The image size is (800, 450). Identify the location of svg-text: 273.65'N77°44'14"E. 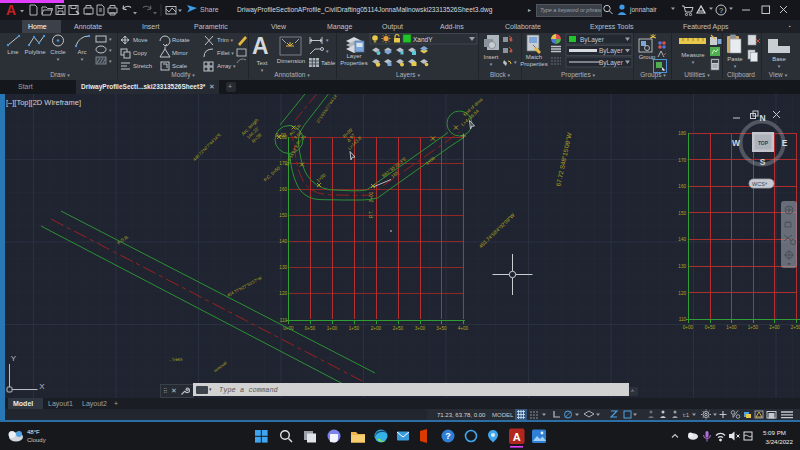
(328, 109).